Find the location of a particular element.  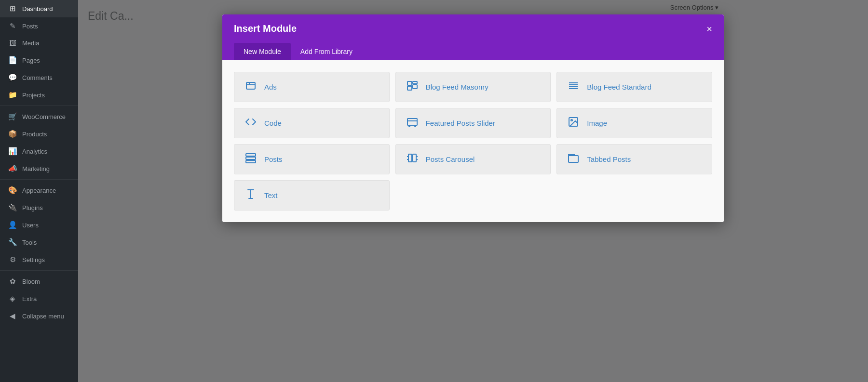

sidebar-label-media: Media is located at coordinates (31, 43).